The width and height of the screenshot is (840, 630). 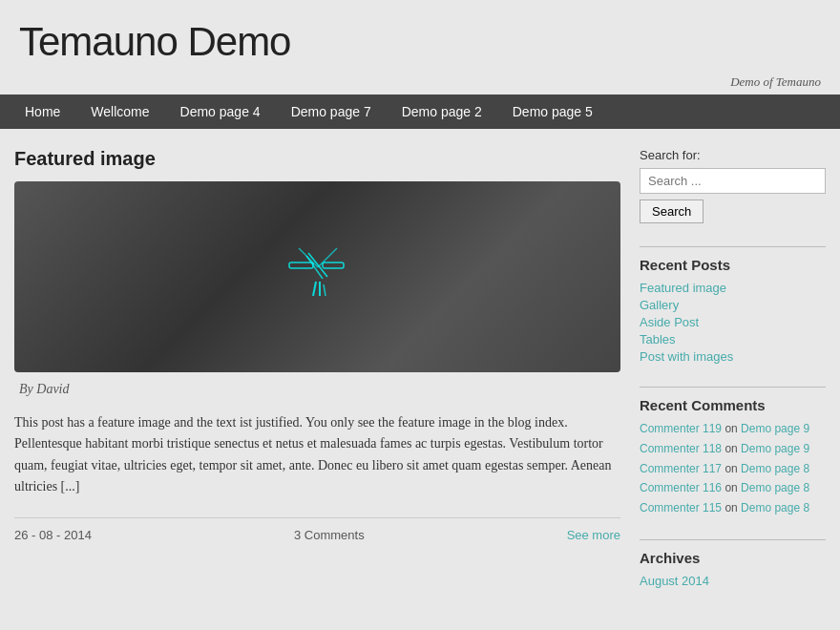 What do you see at coordinates (733, 430) in the screenshot?
I see `comment-line: Commenter 119 on Demo page 9` at bounding box center [733, 430].